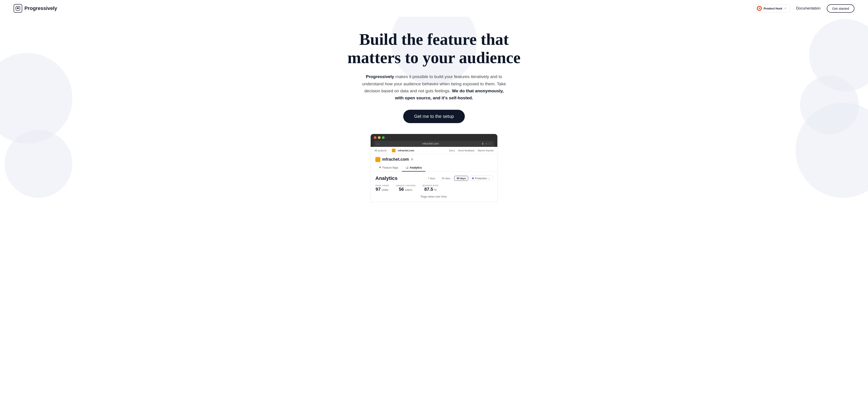 Image resolution: width=868 pixels, height=396 pixels. What do you see at coordinates (378, 144) in the screenshot?
I see `toolbar-arrows: ‹ ›` at bounding box center [378, 144].